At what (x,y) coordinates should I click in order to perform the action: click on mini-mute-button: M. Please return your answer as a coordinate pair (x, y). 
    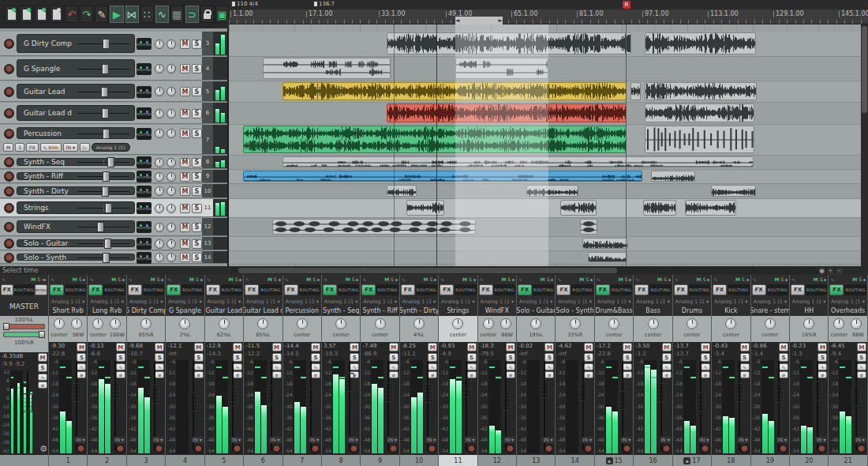
    Looking at the image, I should click on (8, 147).